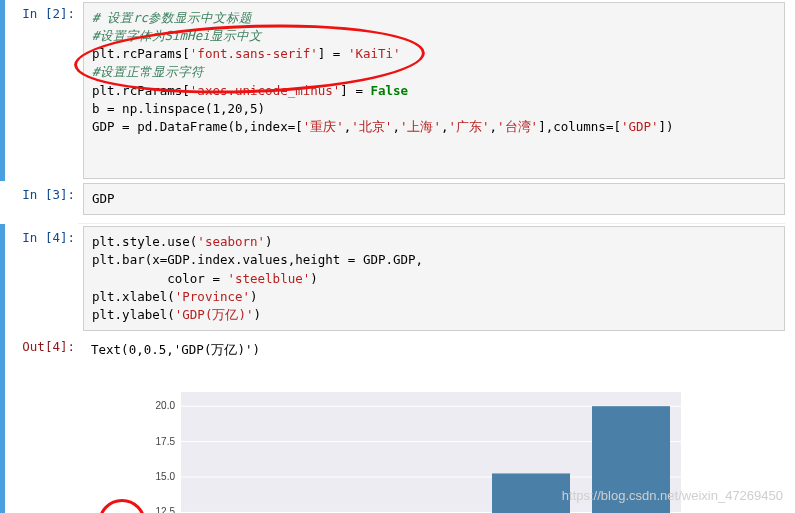 The height and width of the screenshot is (513, 795). I want to click on code: ] =, so click(355, 90).